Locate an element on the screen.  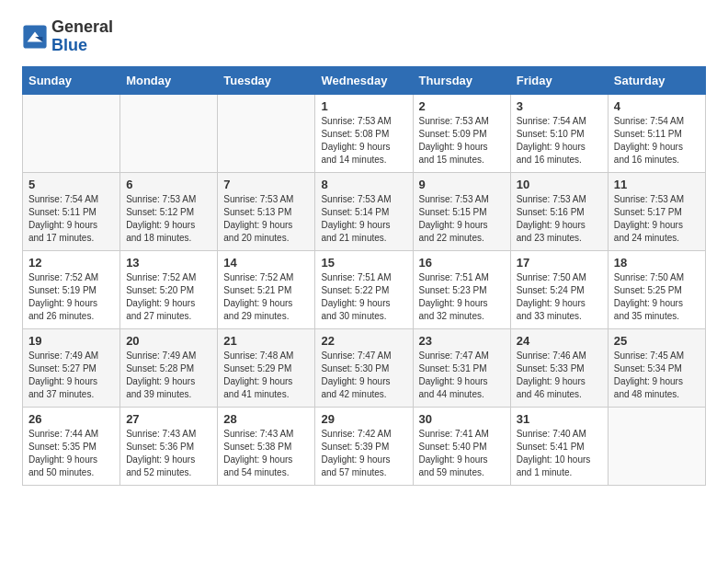
day-number: 14 is located at coordinates (267, 263).